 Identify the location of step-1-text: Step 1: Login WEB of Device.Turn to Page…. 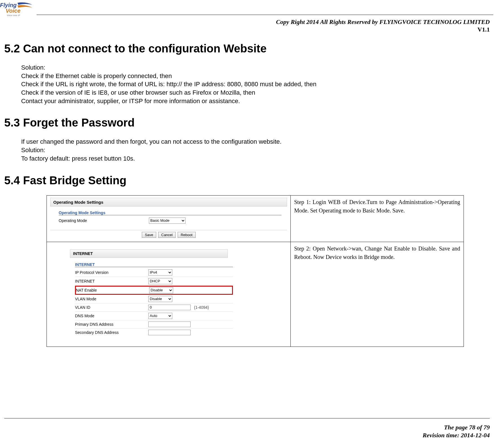
(377, 219).